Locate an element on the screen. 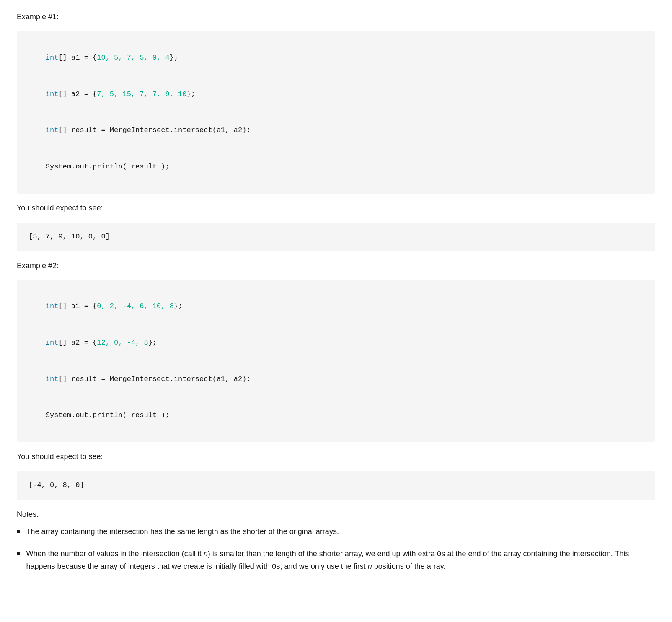  code-text-1a: a1 = { is located at coordinates (82, 58).